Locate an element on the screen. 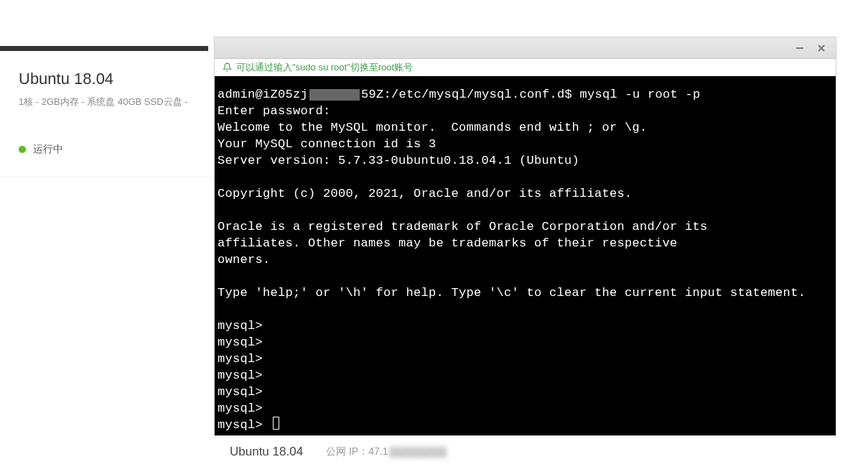 The width and height of the screenshot is (868, 472). status-dot-icon is located at coordinates (22, 149).